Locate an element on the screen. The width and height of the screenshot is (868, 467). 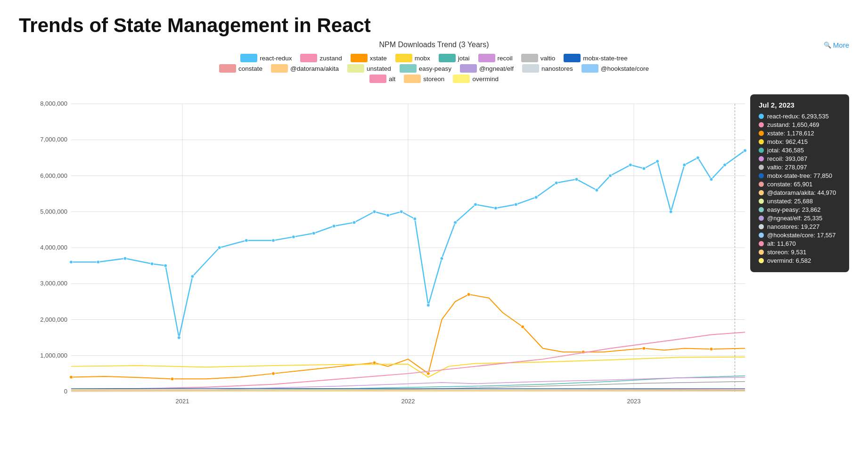
svg-text: 5,000,000 is located at coordinates (54, 211).